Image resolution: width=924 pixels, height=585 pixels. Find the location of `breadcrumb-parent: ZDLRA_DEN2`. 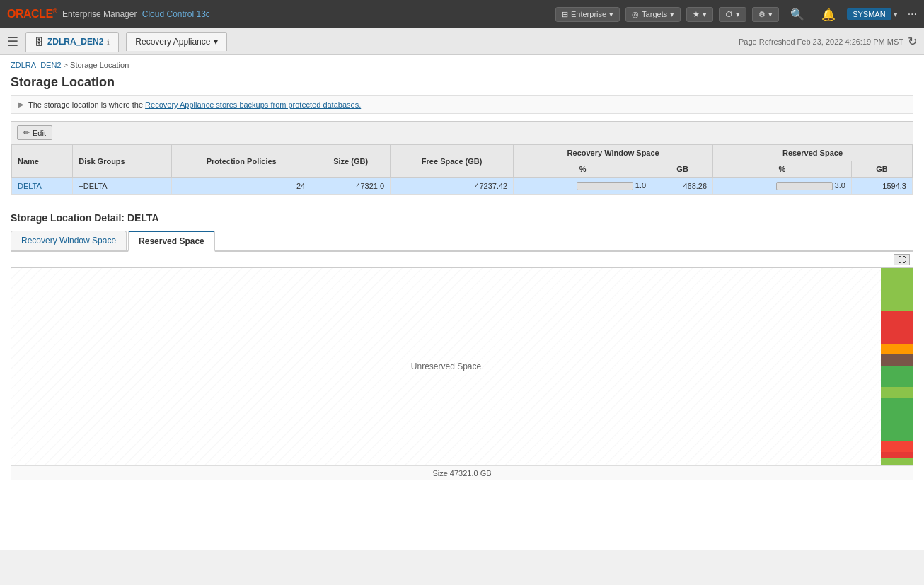

breadcrumb-parent: ZDLRA_DEN2 is located at coordinates (36, 65).